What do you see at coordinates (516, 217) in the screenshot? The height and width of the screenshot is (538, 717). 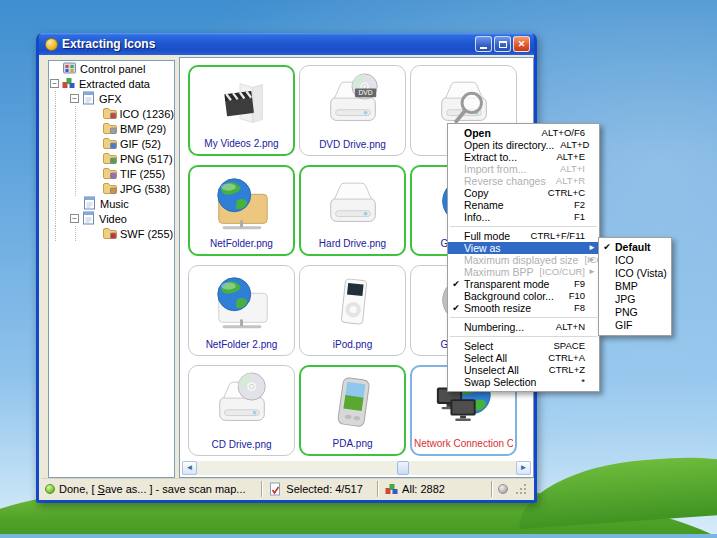 I see `menu-item-label: Info...` at bounding box center [516, 217].